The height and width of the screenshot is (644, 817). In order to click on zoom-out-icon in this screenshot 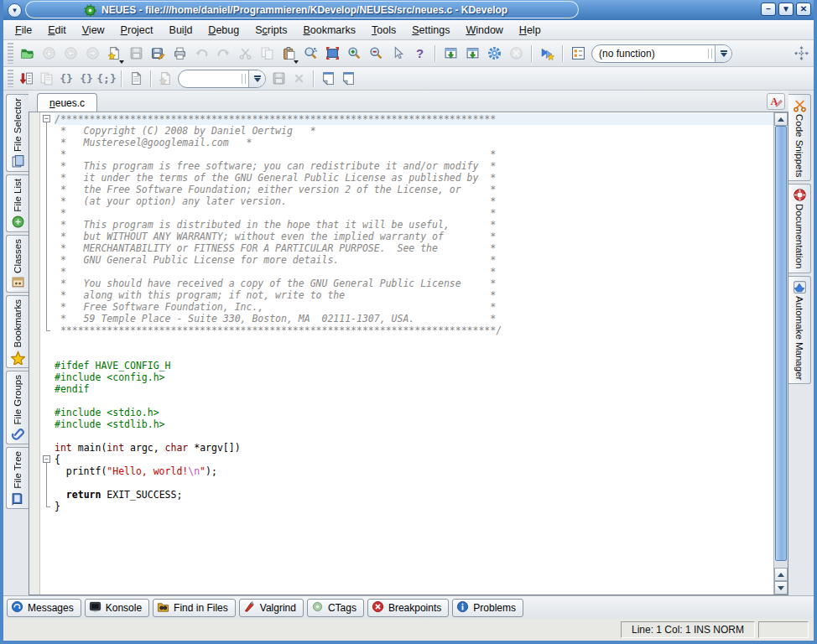, I will do `click(376, 54)`.